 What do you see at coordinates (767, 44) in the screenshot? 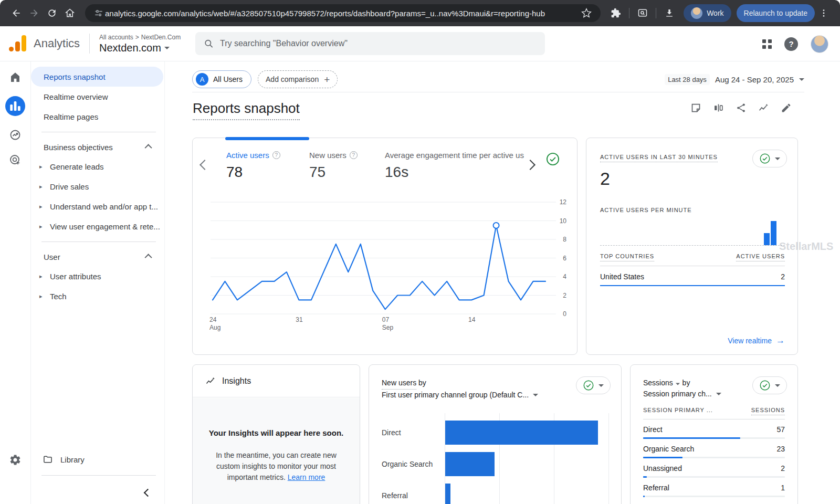
I see `apps-grid-icon` at bounding box center [767, 44].